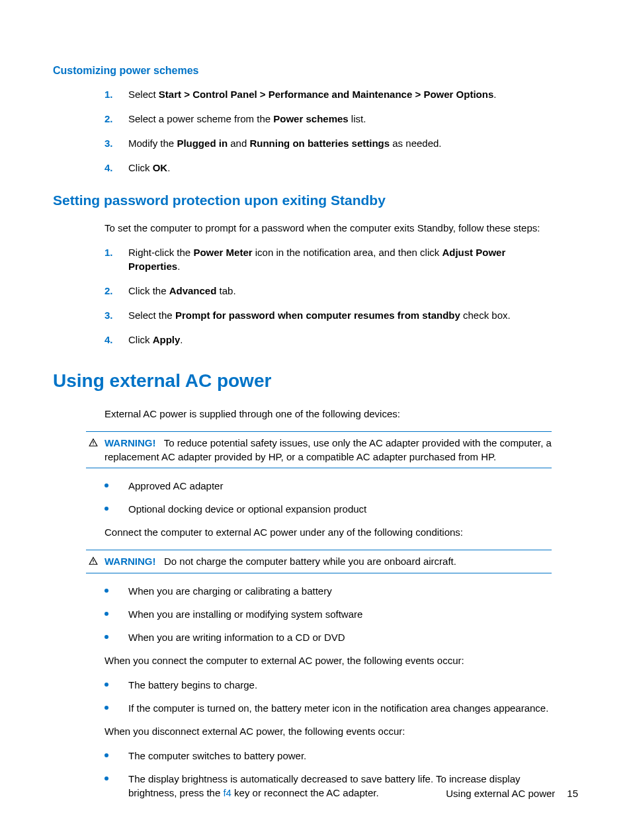 This screenshot has width=631, height=840. I want to click on step-item: 1. Select Start > Control Panel > Perfor…, so click(328, 94).